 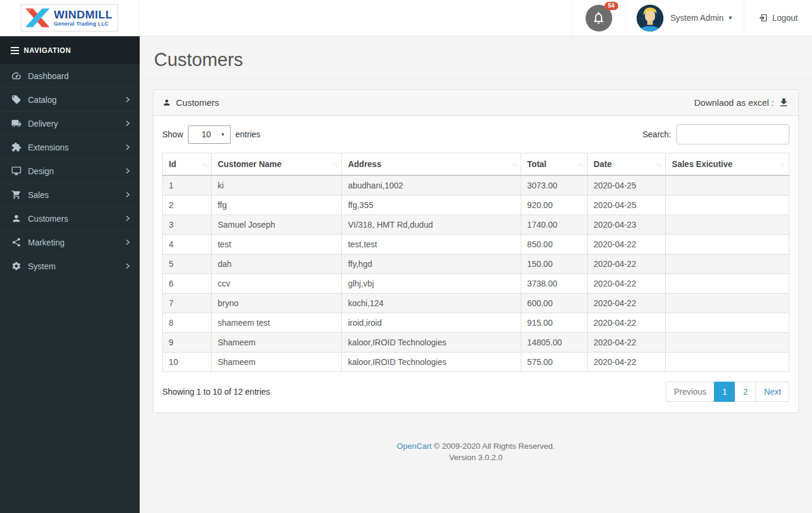 What do you see at coordinates (70, 100) in the screenshot?
I see `sidebar-item-catalog: Catalog` at bounding box center [70, 100].